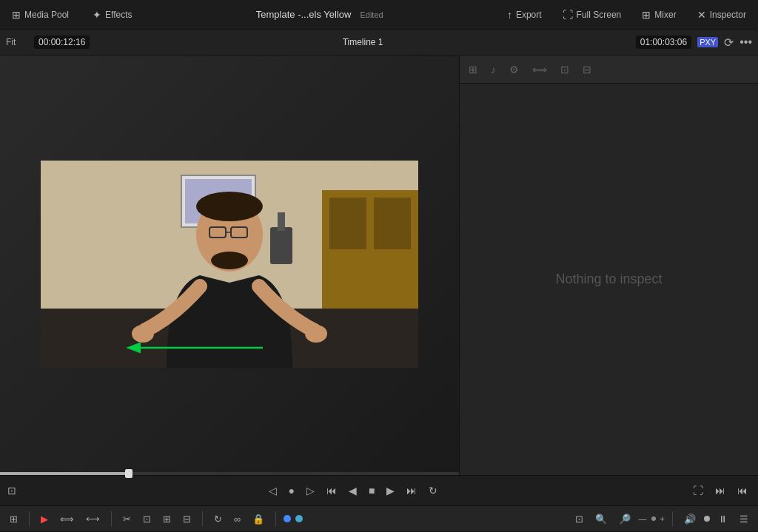 The height and width of the screenshot is (532, 758). Describe the element at coordinates (744, 519) in the screenshot. I see `settings-icon: ☰` at that location.